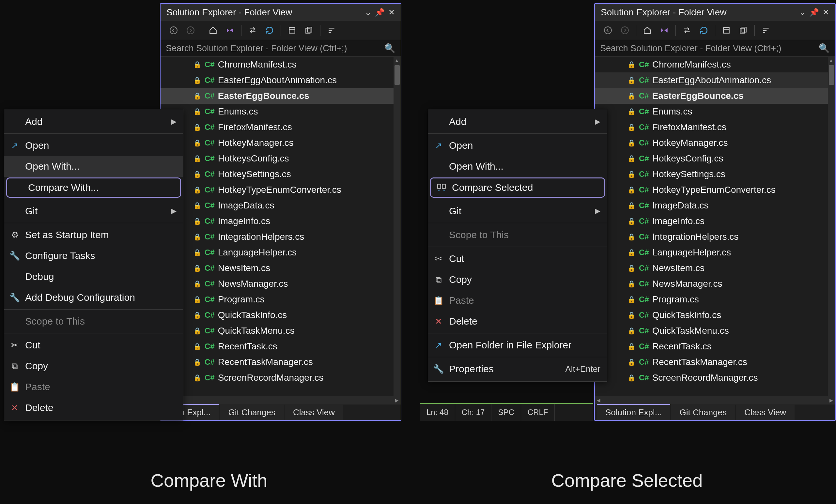  What do you see at coordinates (94, 277) in the screenshot?
I see `menu-item-debug: Debug` at bounding box center [94, 277].